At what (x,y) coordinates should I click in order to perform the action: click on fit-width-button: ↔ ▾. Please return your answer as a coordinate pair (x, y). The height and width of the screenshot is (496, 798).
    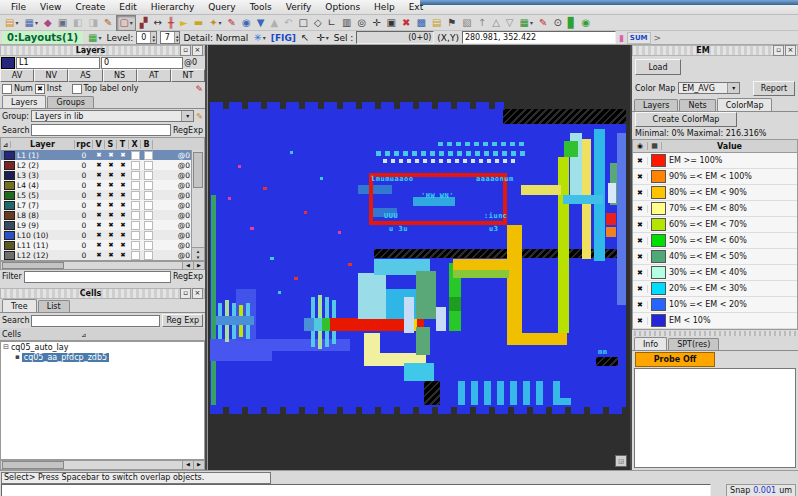
    Looking at the image, I should click on (158, 23).